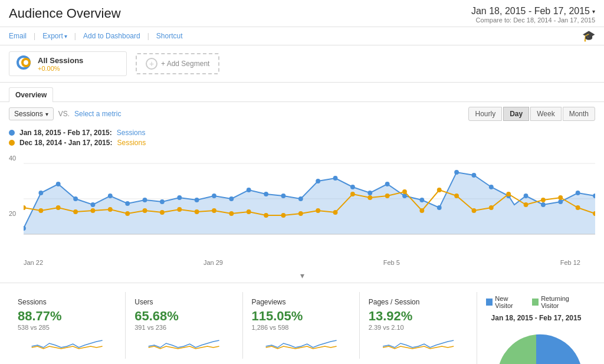 This screenshot has height=364, width=604. I want to click on metric-pages-session: Pages / Session 13.92% 2.39 vs 2.10, so click(418, 326).